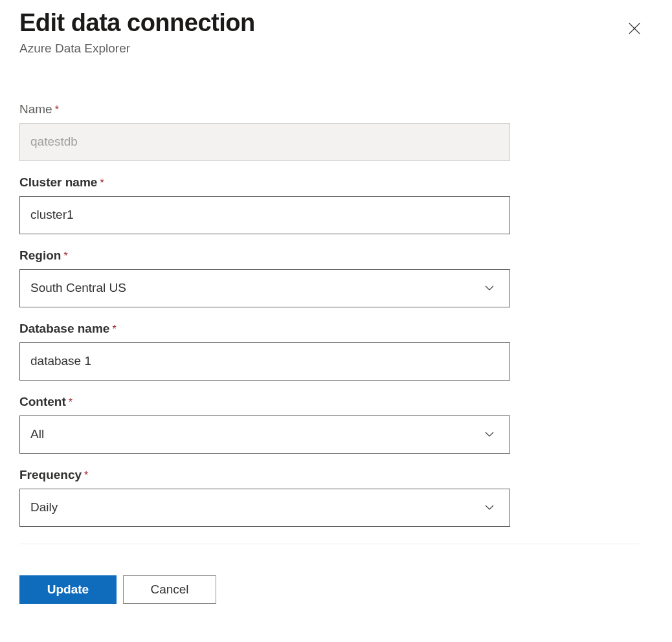 This screenshot has width=672, height=642. What do you see at coordinates (68, 590) in the screenshot?
I see `update-button: Update` at bounding box center [68, 590].